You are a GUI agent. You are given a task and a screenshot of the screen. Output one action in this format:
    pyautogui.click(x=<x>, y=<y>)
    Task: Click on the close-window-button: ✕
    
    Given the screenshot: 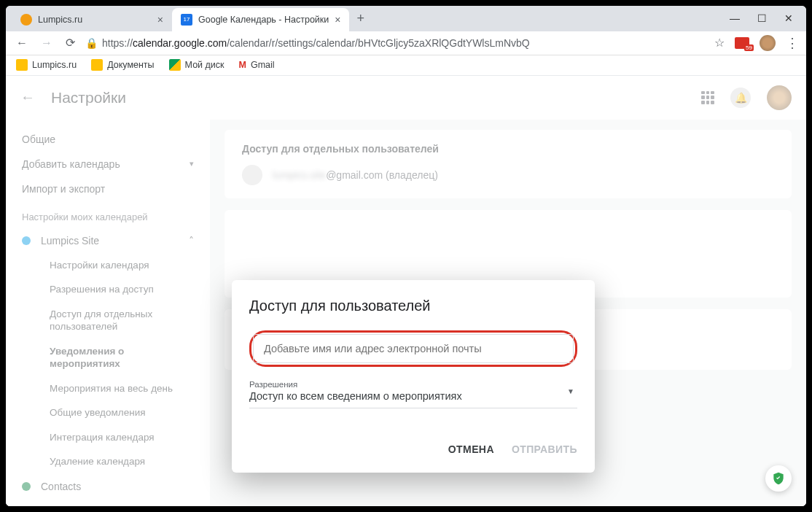 What is the action you would take?
    pyautogui.click(x=789, y=18)
    